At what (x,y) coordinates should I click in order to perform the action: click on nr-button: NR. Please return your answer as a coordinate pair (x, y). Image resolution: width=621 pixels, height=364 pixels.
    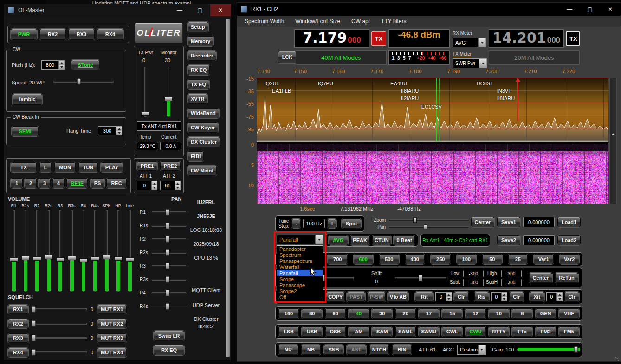
    Looking at the image, I should click on (288, 350).